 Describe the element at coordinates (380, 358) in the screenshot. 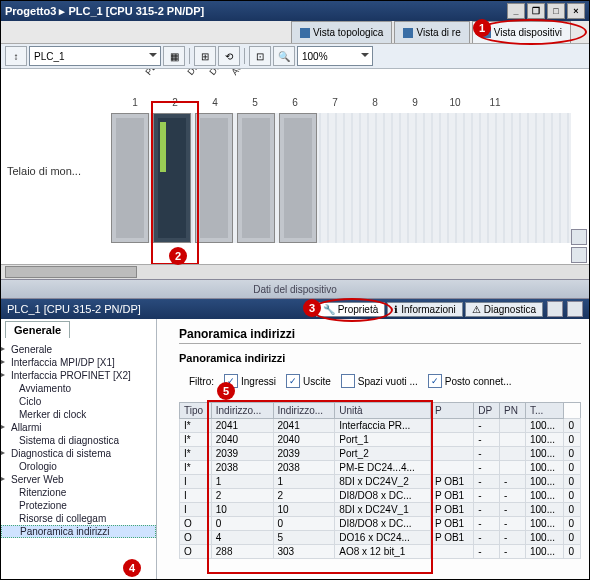

I see `panel-subheading: Panoramica indirizzi` at that location.